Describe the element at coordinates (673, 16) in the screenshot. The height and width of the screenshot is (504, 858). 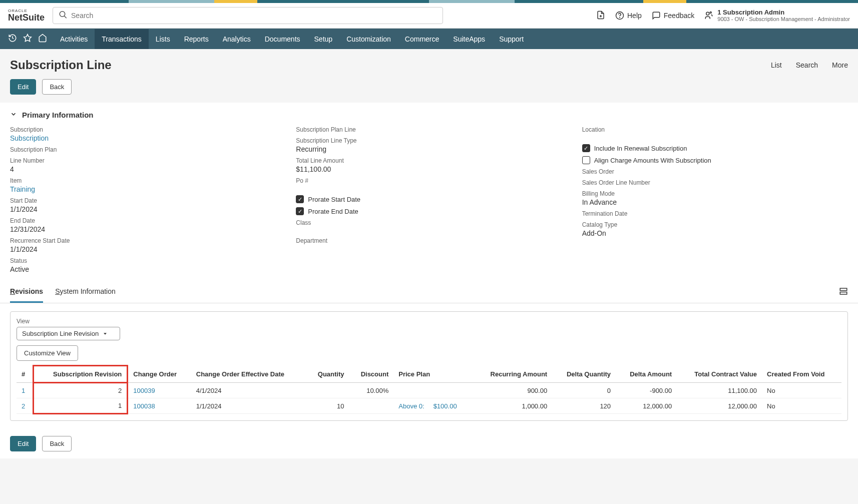
I see `feedback-button: Feedback` at that location.